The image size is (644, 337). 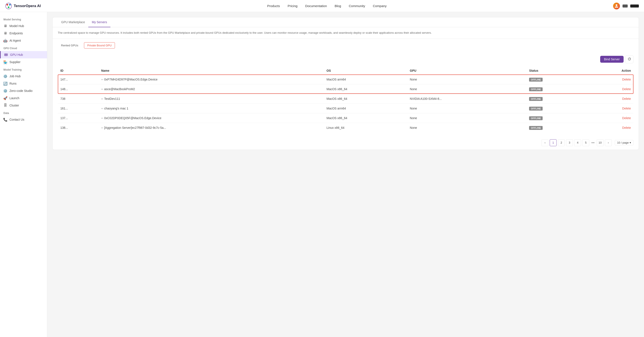 I want to click on endpoints-icon: 🖥, so click(x=6, y=33).